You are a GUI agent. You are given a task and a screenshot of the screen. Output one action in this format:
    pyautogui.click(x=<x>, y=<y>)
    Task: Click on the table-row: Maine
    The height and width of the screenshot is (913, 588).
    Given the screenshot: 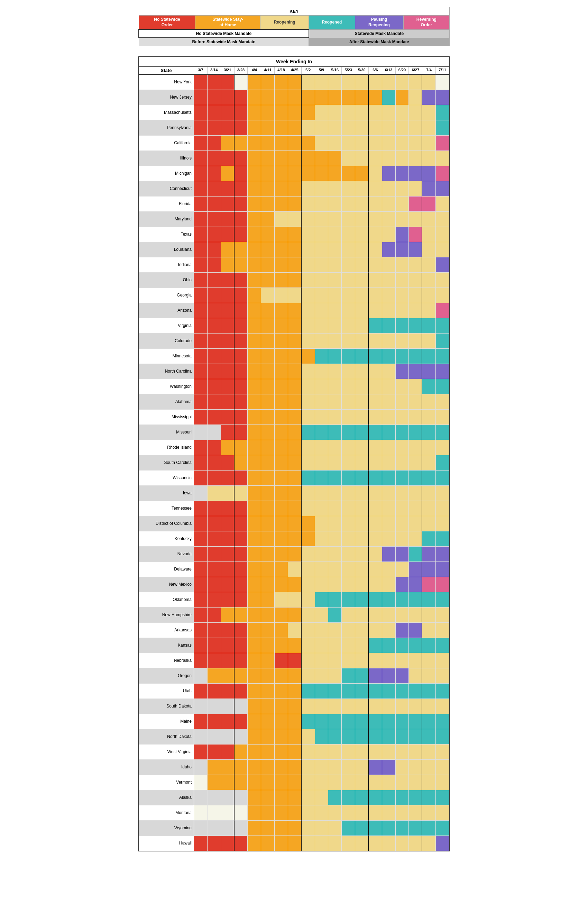 What is the action you would take?
    pyautogui.click(x=294, y=722)
    